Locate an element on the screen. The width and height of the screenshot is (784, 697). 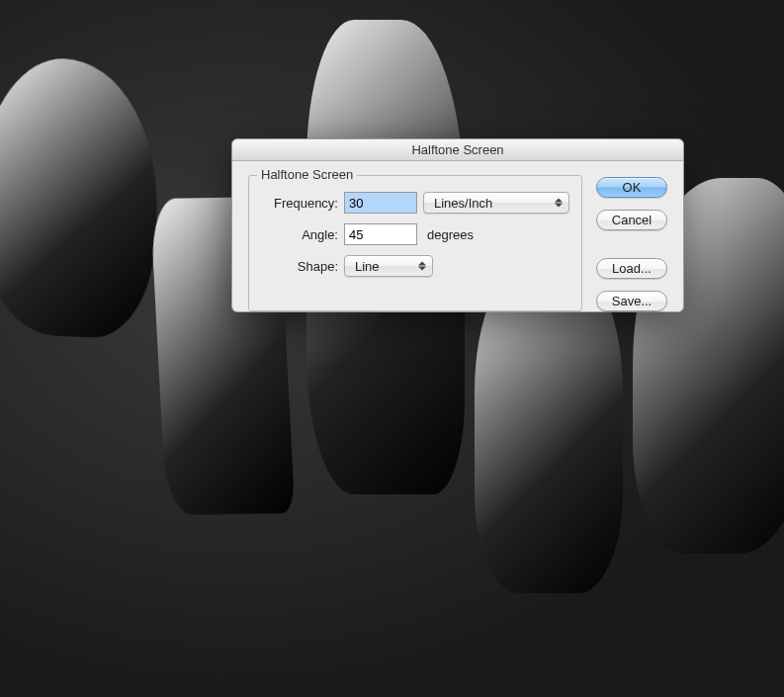
frequency-unit-select: Lines/Inch is located at coordinates (496, 203).